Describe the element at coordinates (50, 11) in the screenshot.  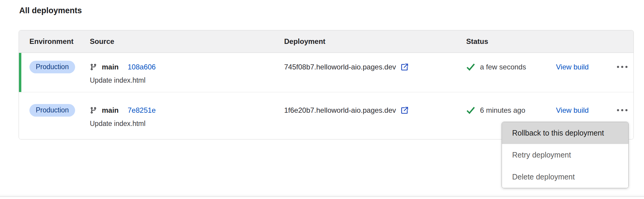
I see `page-title: All deployments` at that location.